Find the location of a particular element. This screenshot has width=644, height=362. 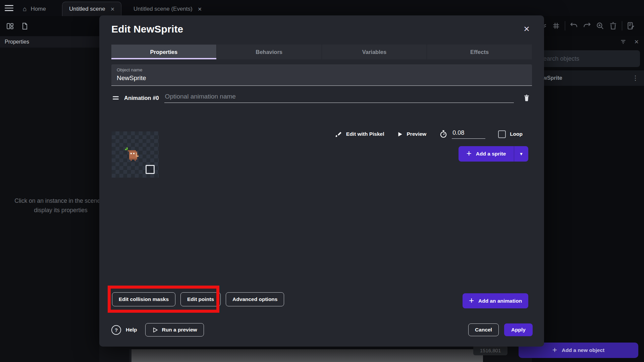

delete-animation-icon is located at coordinates (527, 98).